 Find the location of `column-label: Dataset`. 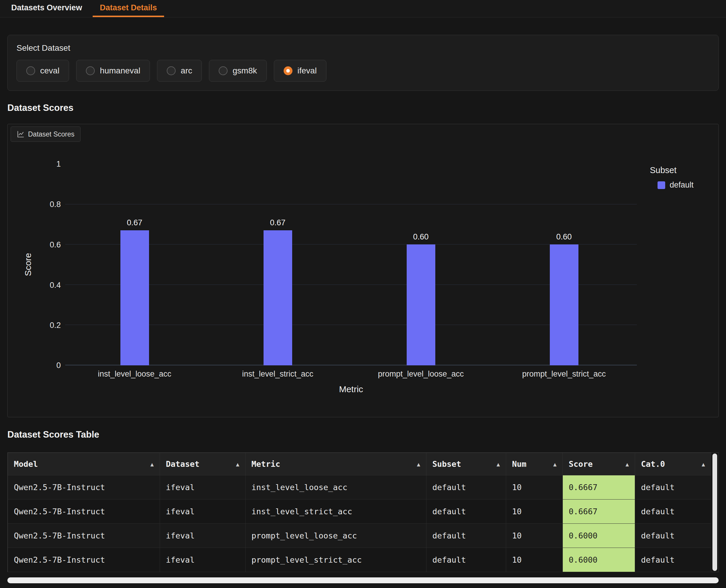

column-label: Dataset is located at coordinates (183, 464).